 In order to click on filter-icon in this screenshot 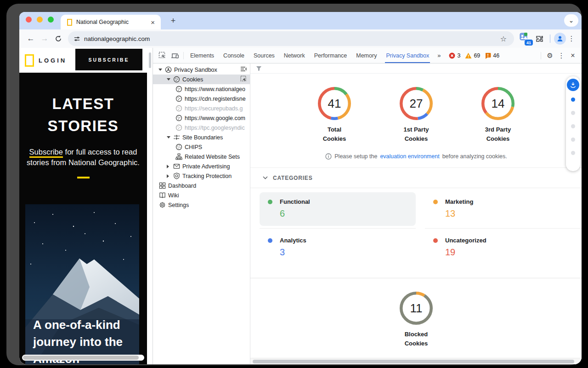, I will do `click(259, 69)`.